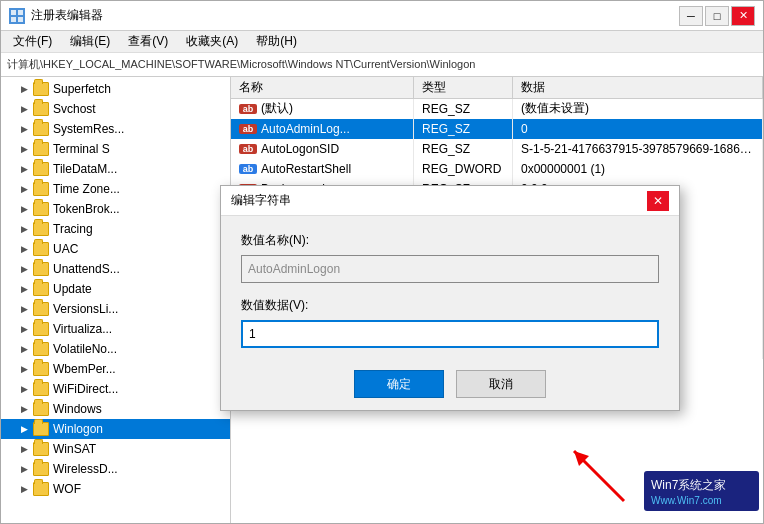  Describe the element at coordinates (116, 409) in the screenshot. I see `tree-item-windows: ▶ Windows` at that location.